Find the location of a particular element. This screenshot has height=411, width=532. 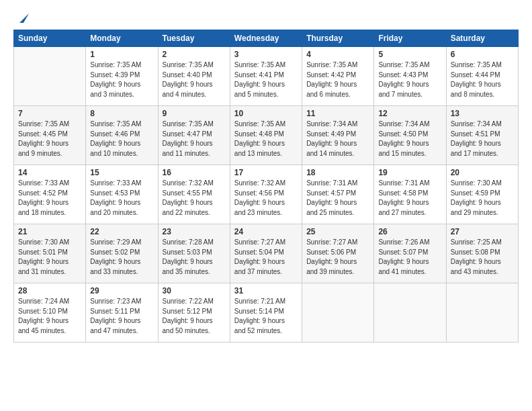

day-cell: 24Sunrise: 7:27 AM Sunset: 5:04 PM Dayli… is located at coordinates (266, 254).